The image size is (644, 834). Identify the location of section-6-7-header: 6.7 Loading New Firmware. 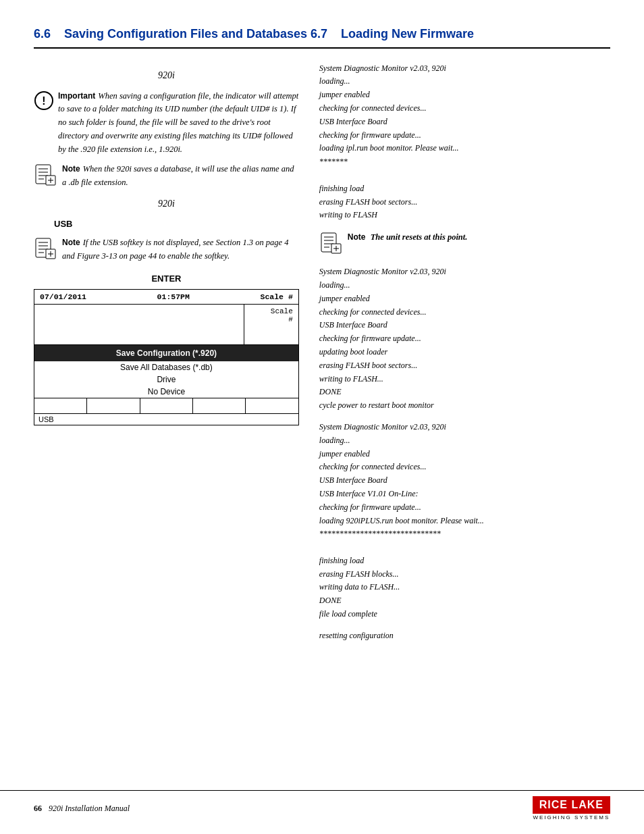
(460, 34).